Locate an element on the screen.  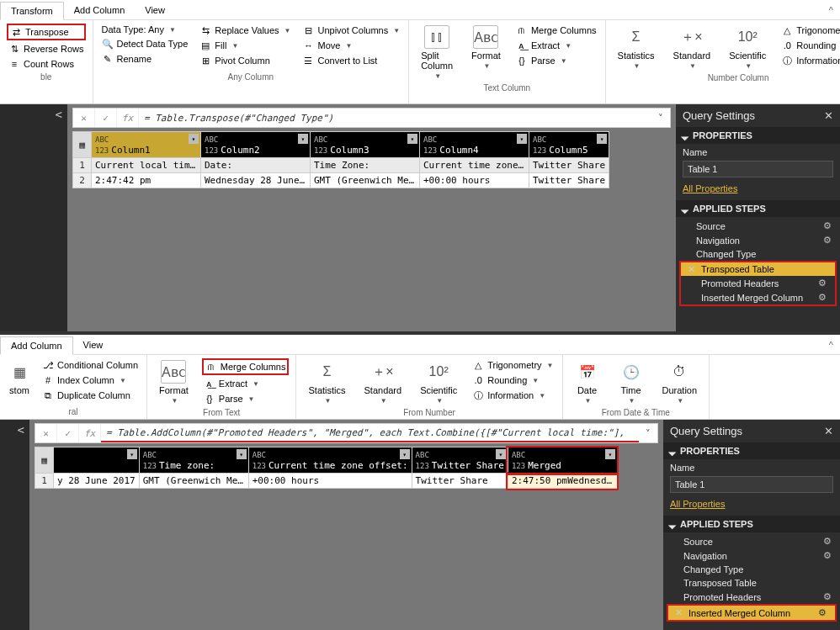
merge-columns-button: ⫙Merge Columns is located at coordinates (556, 30).